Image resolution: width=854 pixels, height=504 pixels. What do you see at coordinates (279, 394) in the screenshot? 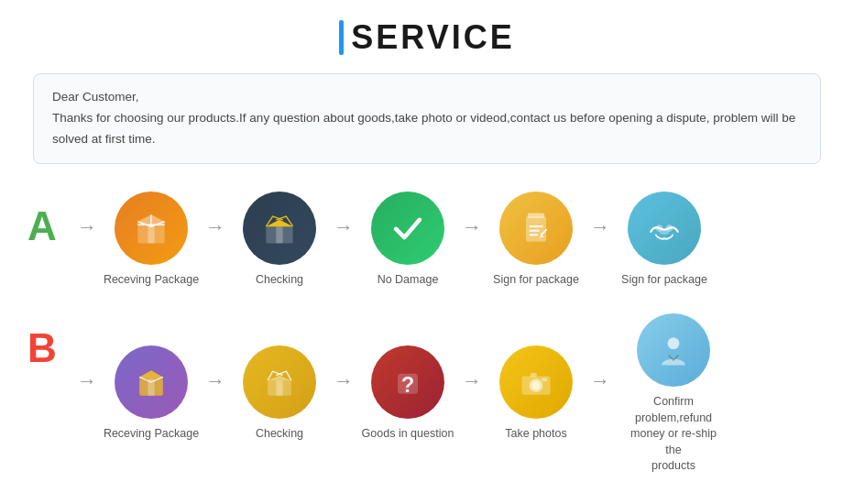
I see `flow-item-b2: Checking` at bounding box center [279, 394].